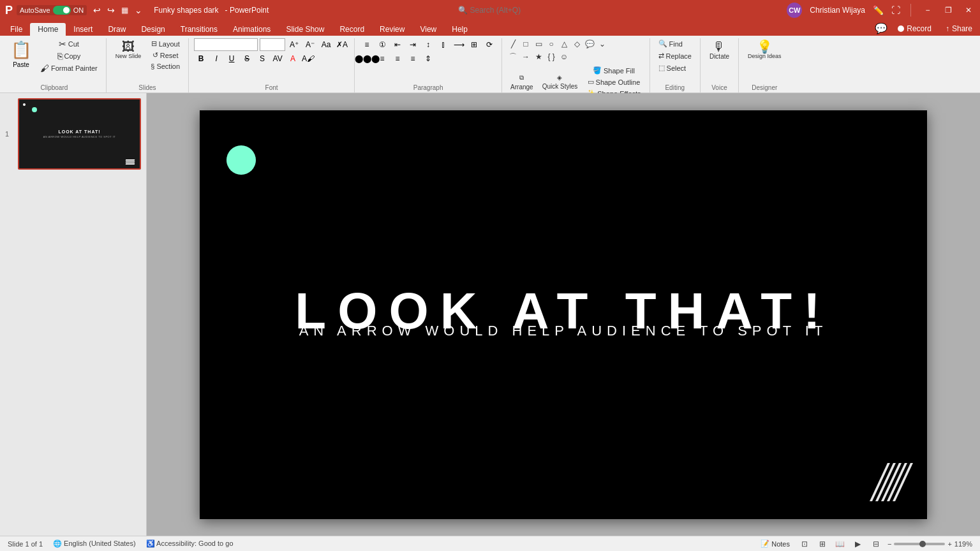 This screenshot has height=551, width=980. What do you see at coordinates (513, 44) in the screenshot?
I see `line-shape-btn: ╱` at bounding box center [513, 44].